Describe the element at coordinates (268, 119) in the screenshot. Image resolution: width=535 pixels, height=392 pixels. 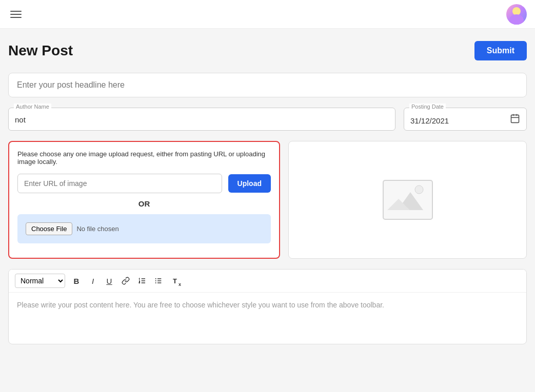
I see `meta-row: Author Name not Posting Date 31/12/2021` at that location.